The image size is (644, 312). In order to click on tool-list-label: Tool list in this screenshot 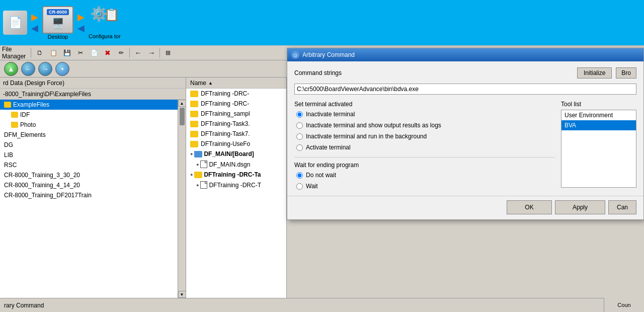, I will do `click(599, 104)`.